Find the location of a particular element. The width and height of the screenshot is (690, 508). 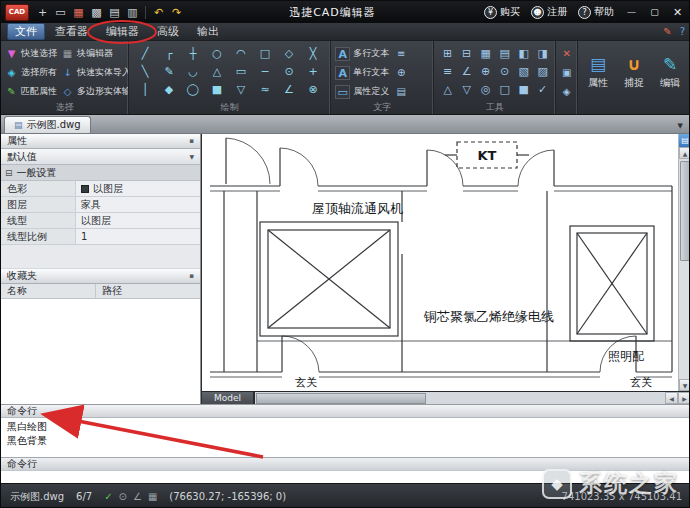

draw-tool-icon: ◯ is located at coordinates (193, 89).